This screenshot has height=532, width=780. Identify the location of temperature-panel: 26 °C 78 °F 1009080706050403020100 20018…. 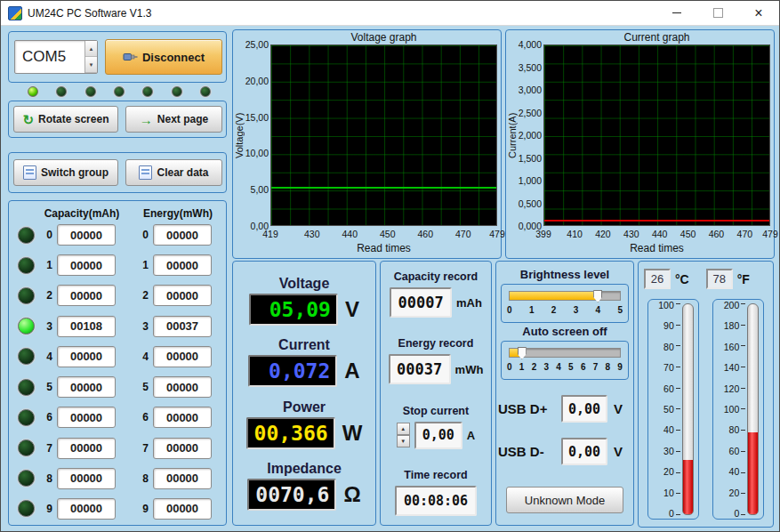
(706, 394).